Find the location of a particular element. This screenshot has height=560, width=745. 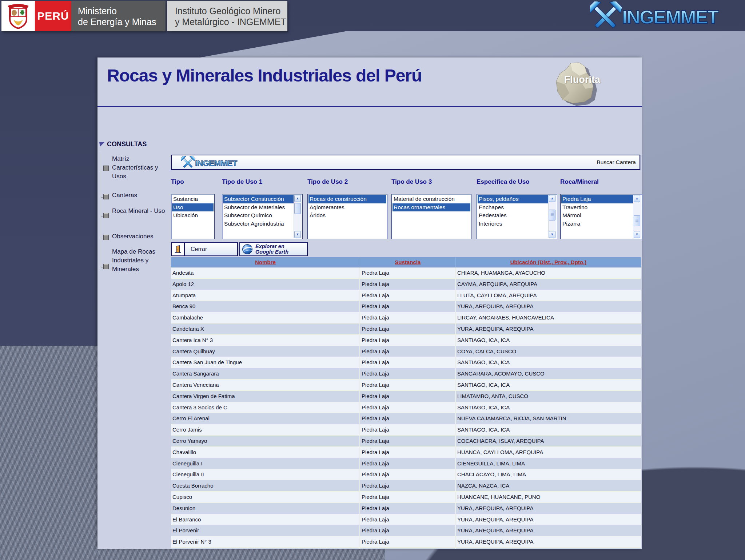

explorar-label-line2: Google Earth is located at coordinates (272, 252).